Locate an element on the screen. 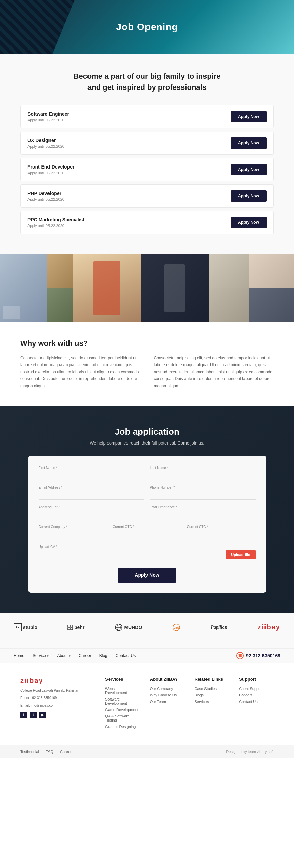 This screenshot has height=868, width=294. footer-service-3: QA & Software Testing is located at coordinates (122, 718).